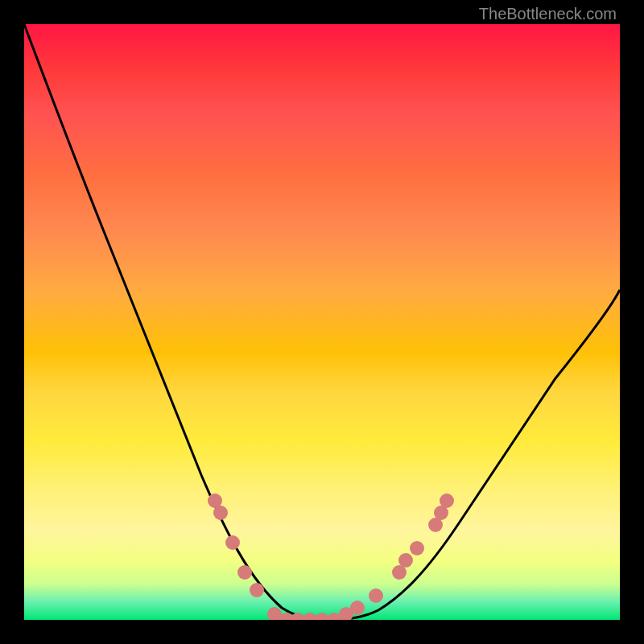 This screenshot has height=644, width=644. Describe the element at coordinates (547, 14) in the screenshot. I see `watermark-text: TheBottleneck.com` at that location.